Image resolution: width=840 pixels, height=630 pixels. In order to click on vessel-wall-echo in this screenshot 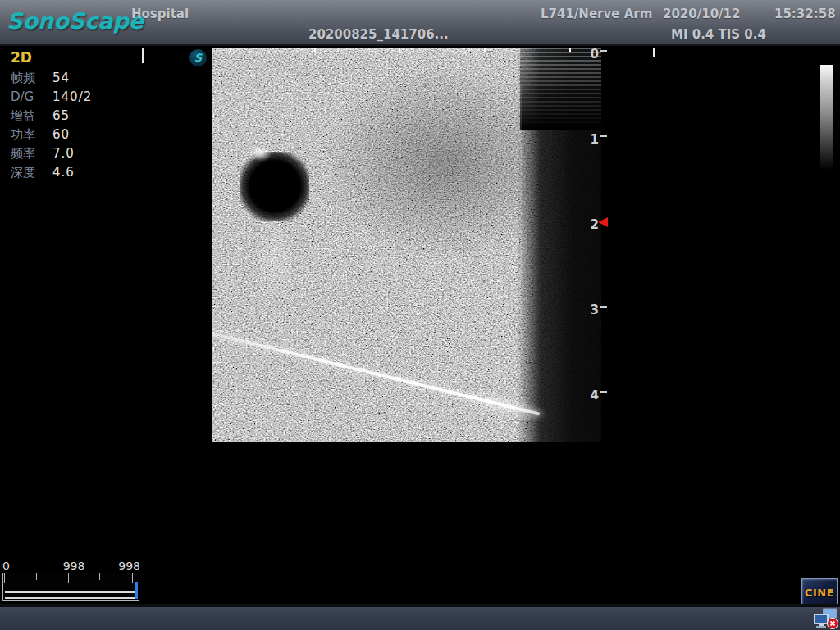, I will do `click(261, 153)`.